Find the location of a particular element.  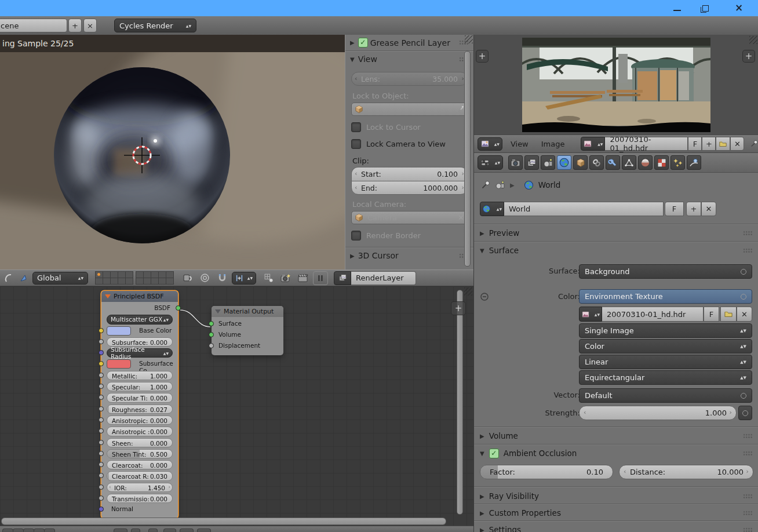

texture-unlink-button: ✕ is located at coordinates (744, 314).